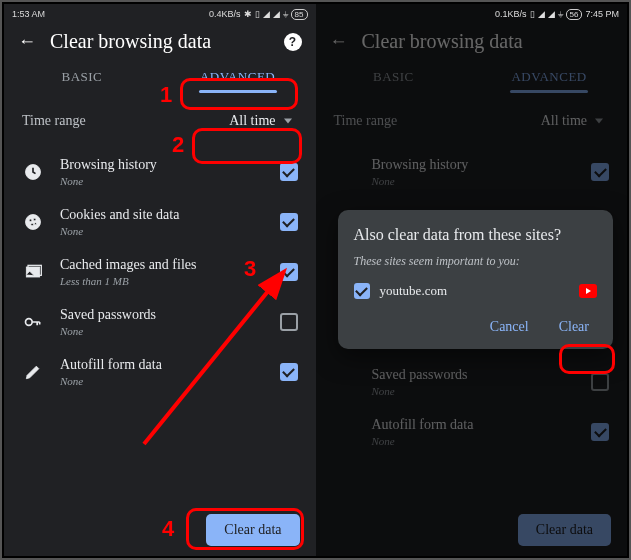 Image resolution: width=631 pixels, height=560 pixels. What do you see at coordinates (472, 14) in the screenshot?
I see `status-bar: 0.1KB/s ▯ ◢ ◢ ⏚ 56 7:45 PM` at bounding box center [472, 14].